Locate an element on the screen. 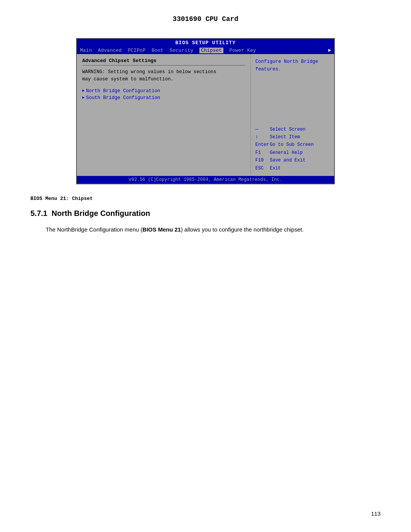 Image resolution: width=411 pixels, height=532 pixels. bios-title-bar: BIOS SETUP UTILITY is located at coordinates (206, 43).